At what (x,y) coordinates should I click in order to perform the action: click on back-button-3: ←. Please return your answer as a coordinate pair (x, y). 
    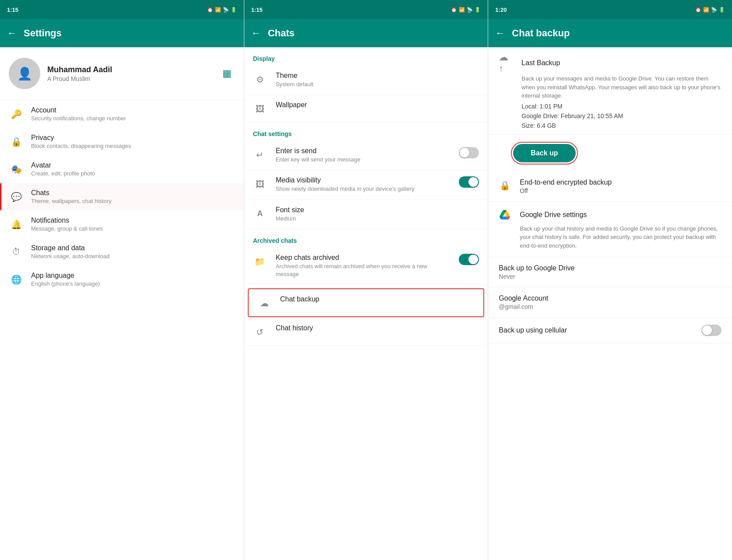
    Looking at the image, I should click on (500, 33).